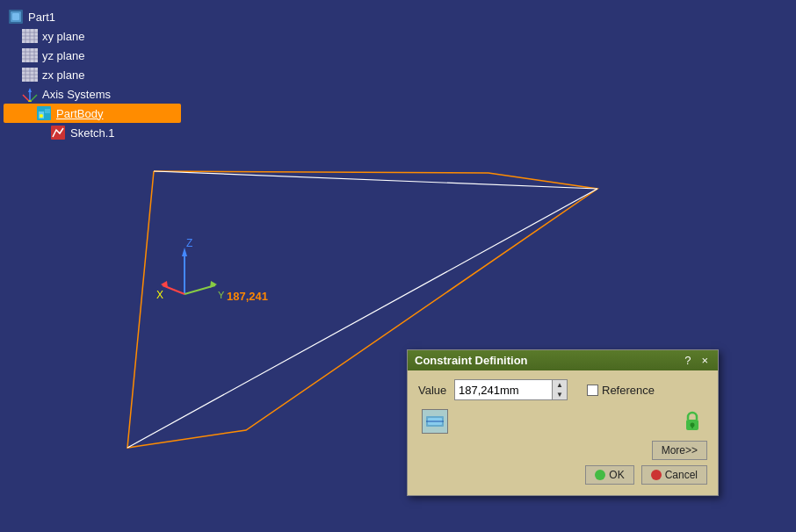 This screenshot has width=796, height=532. What do you see at coordinates (44, 113) in the screenshot?
I see `partbody-icon` at bounding box center [44, 113].